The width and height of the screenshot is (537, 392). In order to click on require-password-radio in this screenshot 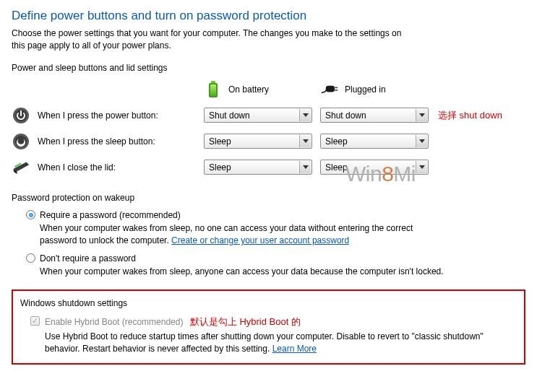, I will do `click(30, 215)`.